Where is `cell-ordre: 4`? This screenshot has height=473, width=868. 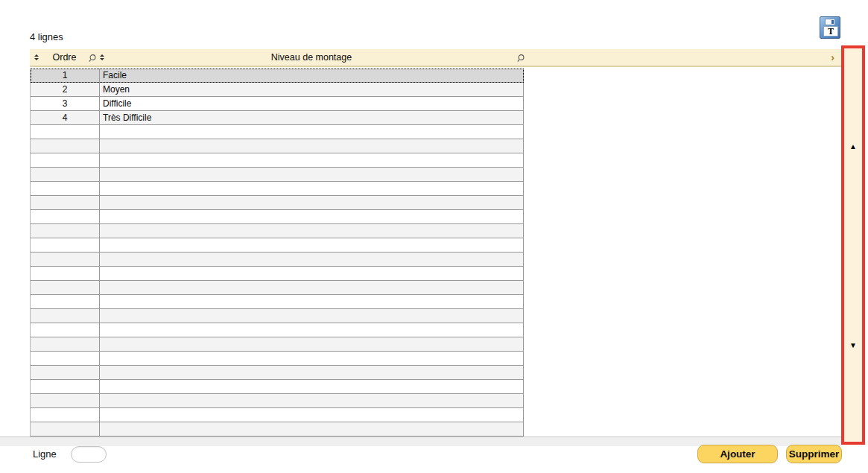
cell-ordre: 4 is located at coordinates (66, 118).